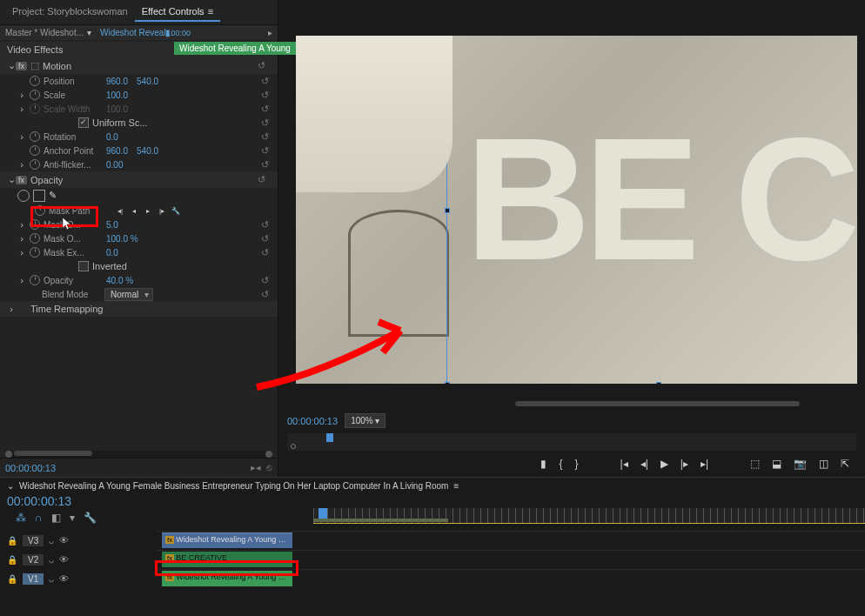  I want to click on effect-controls-tab: Effect Controls≡, so click(178, 12).